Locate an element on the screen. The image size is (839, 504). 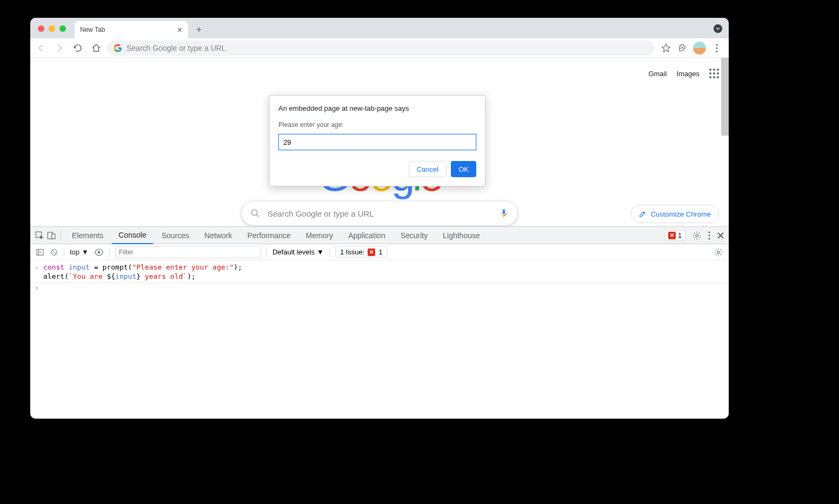
voice-search-icon is located at coordinates (504, 213).